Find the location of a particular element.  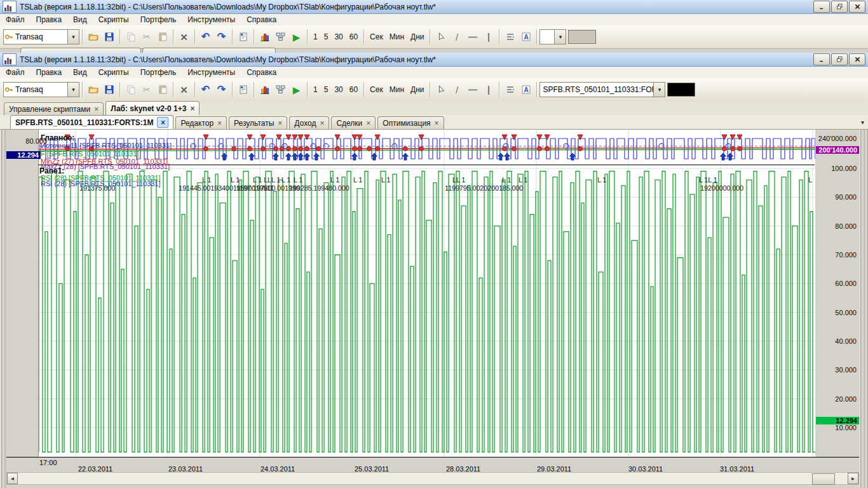

workspace-tab-0: Управление скриптами× is located at coordinates (53, 109).